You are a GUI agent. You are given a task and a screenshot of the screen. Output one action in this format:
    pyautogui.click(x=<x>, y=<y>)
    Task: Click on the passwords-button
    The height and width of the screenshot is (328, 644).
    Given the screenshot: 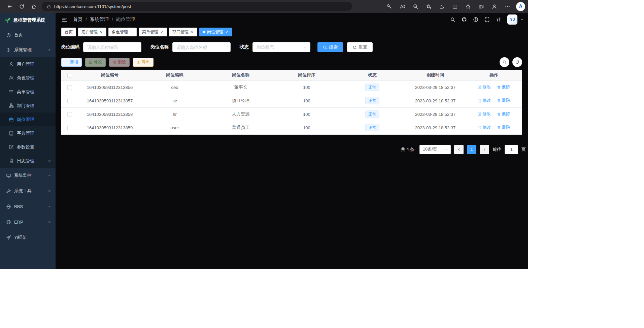 What is the action you would take?
    pyautogui.click(x=389, y=6)
    